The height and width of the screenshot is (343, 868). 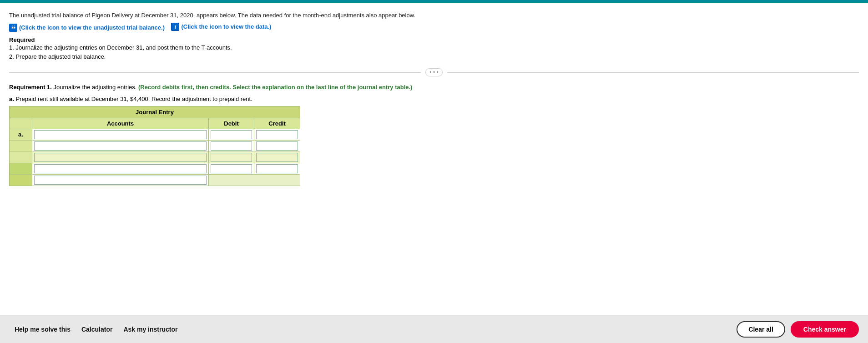 What do you see at coordinates (434, 48) in the screenshot?
I see `required-item1: 1. Journalize the adjusting entries on D…` at bounding box center [434, 48].